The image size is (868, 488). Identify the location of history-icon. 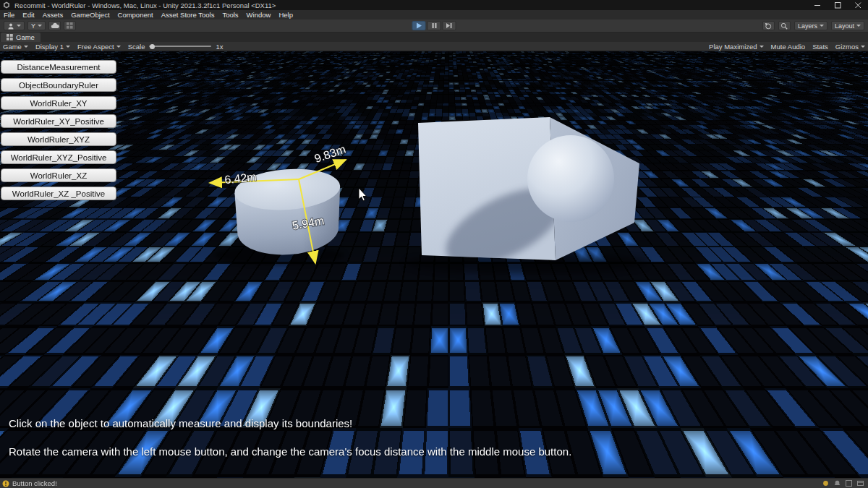
(768, 26).